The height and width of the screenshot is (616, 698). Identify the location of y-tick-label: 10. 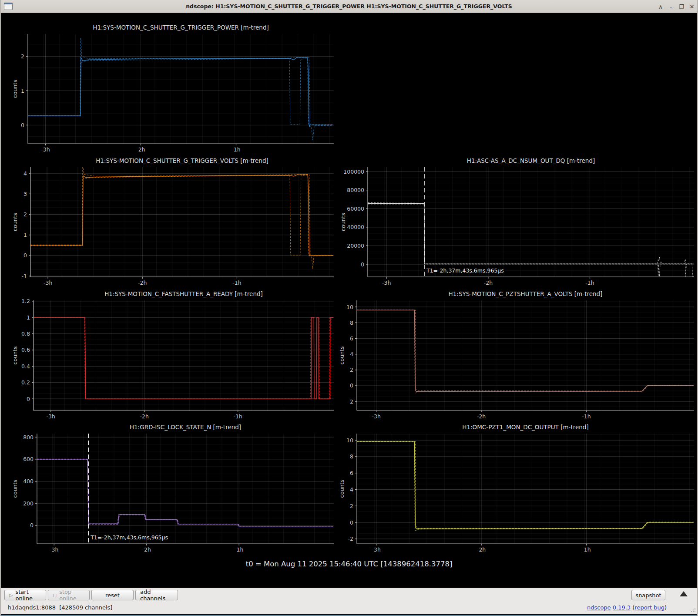
(350, 441).